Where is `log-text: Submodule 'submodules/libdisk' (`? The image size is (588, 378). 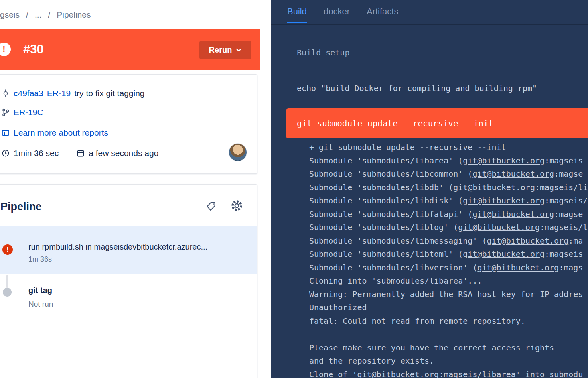 log-text: Submodule 'submodules/libdisk' ( is located at coordinates (386, 201).